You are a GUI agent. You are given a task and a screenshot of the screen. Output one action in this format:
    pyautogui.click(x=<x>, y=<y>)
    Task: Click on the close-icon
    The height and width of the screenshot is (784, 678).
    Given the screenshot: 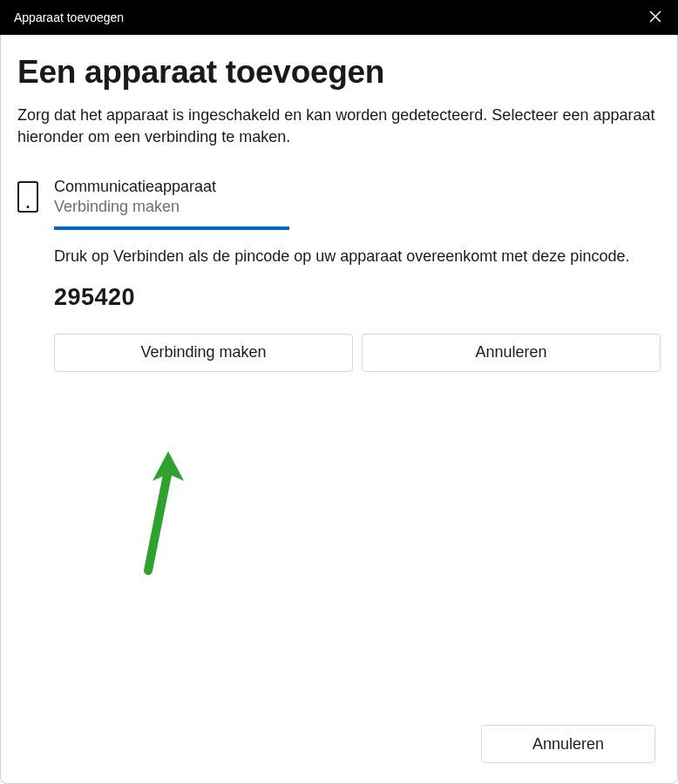 What is the action you would take?
    pyautogui.click(x=655, y=17)
    